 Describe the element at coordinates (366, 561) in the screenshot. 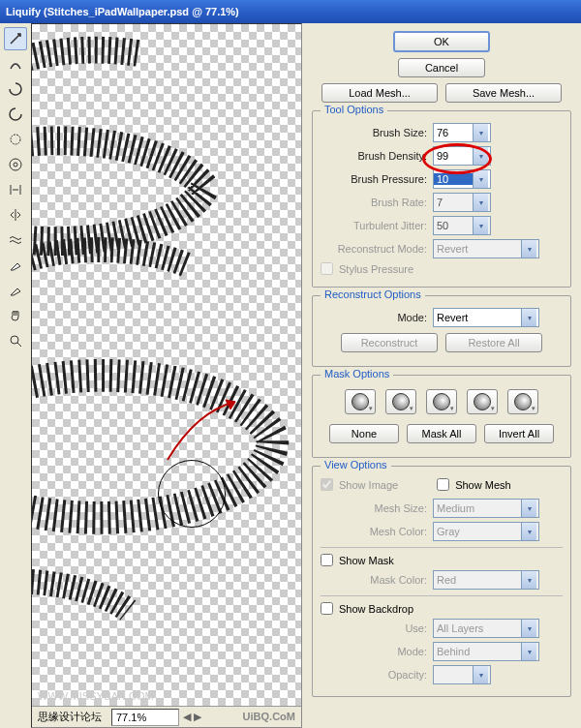

I see `show-mask-label: Show Mask` at that location.